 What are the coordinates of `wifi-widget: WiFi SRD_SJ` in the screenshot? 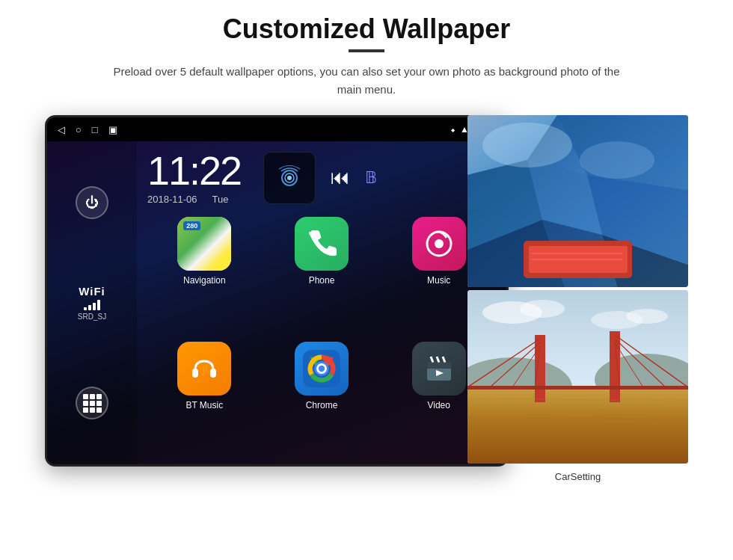 It's located at (92, 303).